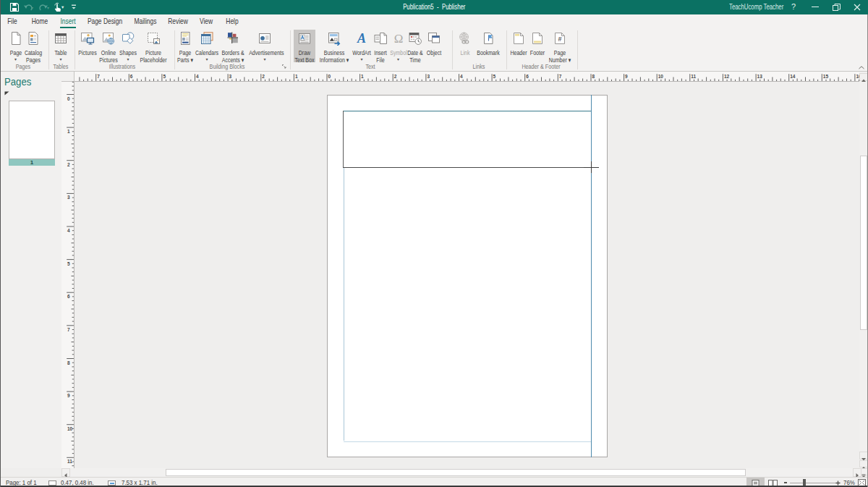 This screenshot has width=868, height=487. What do you see at coordinates (760, 77) in the screenshot?
I see `svg-text: 13` at bounding box center [760, 77].